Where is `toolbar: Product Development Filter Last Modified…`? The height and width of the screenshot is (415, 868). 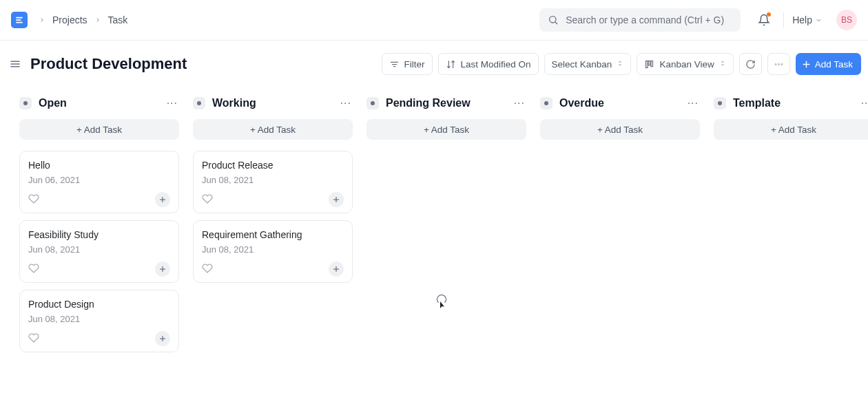 toolbar: Product Development Filter Last Modified… is located at coordinates (434, 58).